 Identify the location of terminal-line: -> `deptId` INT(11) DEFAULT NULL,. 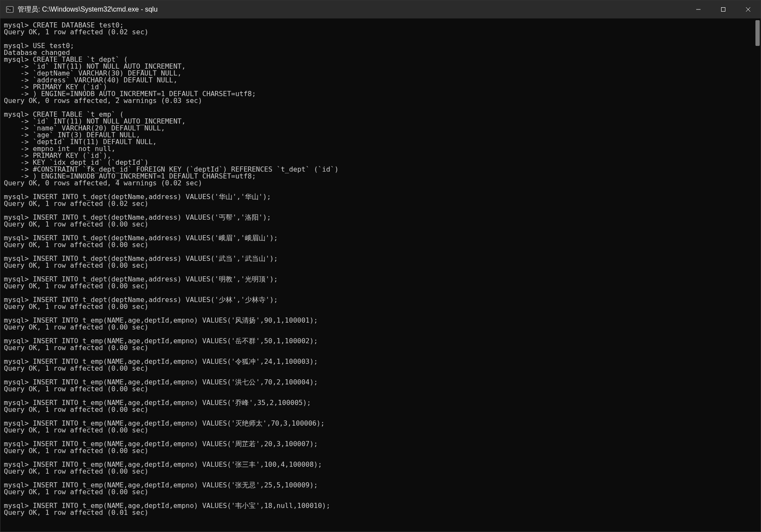
(380, 142).